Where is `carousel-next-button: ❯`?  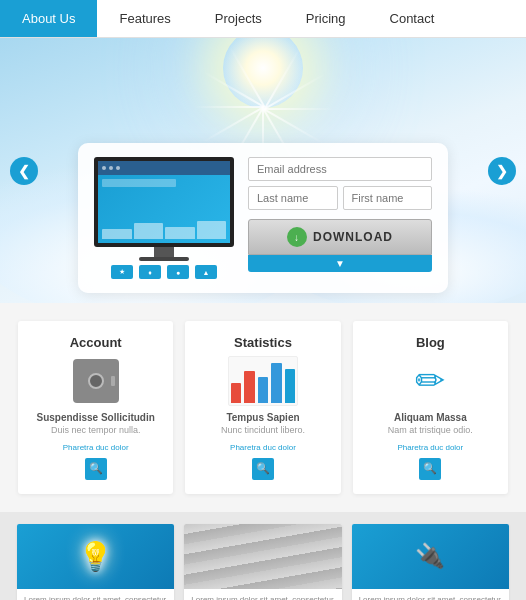
carousel-next-button: ❯ is located at coordinates (502, 171).